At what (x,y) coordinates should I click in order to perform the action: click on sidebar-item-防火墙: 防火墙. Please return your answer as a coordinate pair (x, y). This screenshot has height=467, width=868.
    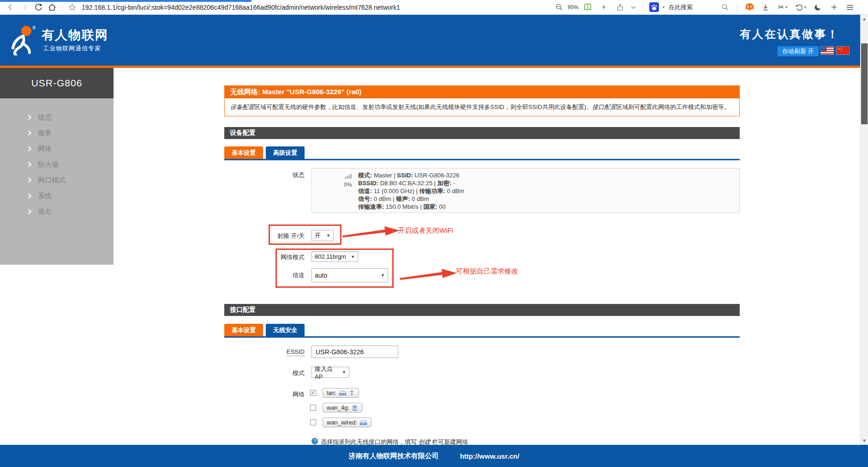
    Looking at the image, I should click on (57, 164).